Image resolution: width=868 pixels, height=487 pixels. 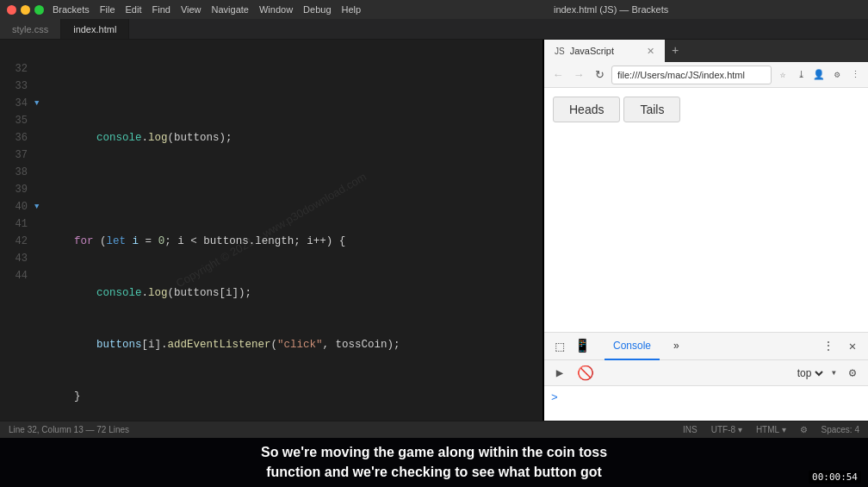 What do you see at coordinates (691, 75) in the screenshot?
I see `url-bar: file:///Users/mac/JS/index.html` at bounding box center [691, 75].